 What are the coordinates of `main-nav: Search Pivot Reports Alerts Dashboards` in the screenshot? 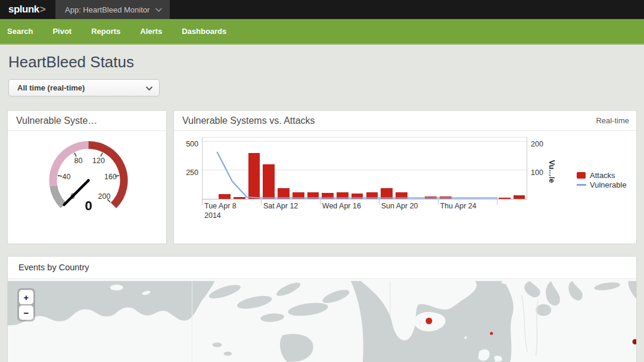 It's located at (322, 32).